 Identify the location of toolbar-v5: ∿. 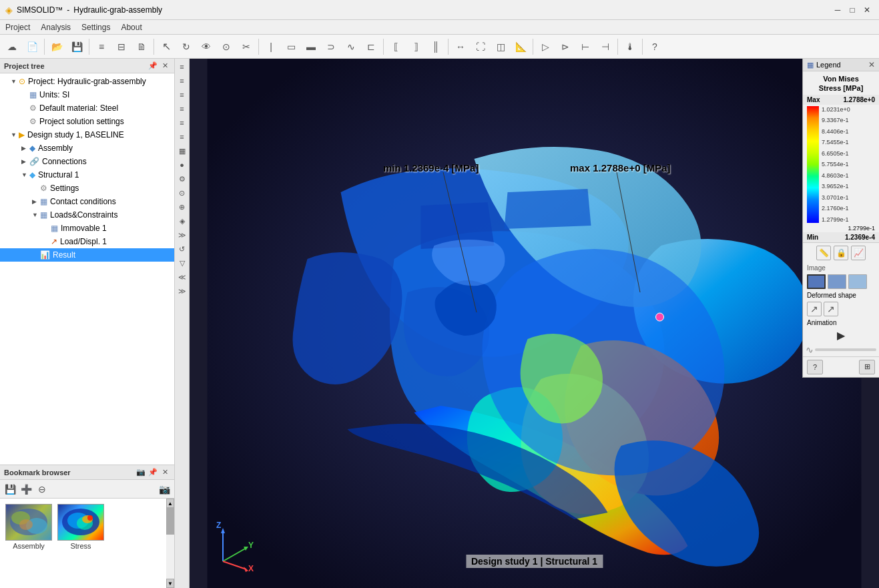
(351, 47).